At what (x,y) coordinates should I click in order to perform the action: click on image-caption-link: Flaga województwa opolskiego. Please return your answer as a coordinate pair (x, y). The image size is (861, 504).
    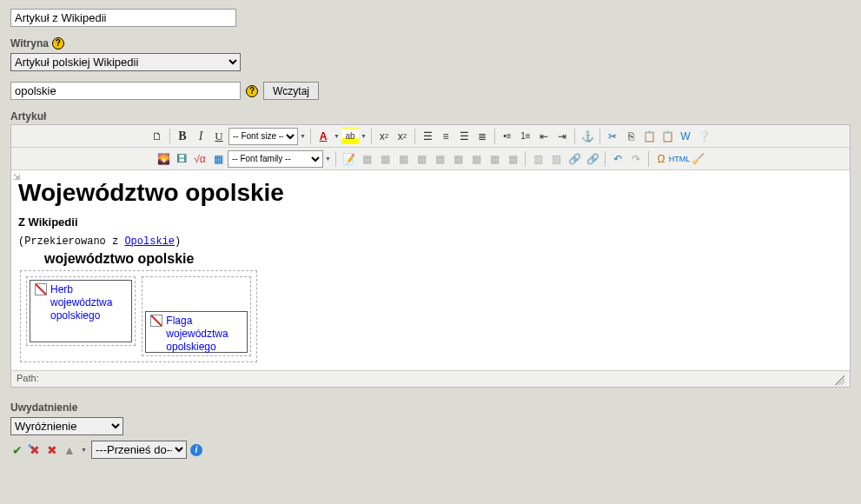
    Looking at the image, I should click on (204, 334).